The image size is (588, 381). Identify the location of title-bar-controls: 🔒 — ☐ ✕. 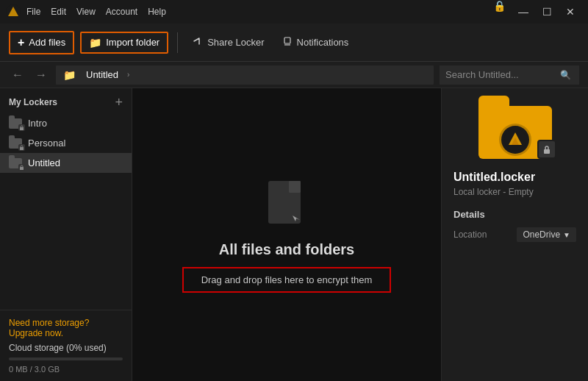
(538, 12).